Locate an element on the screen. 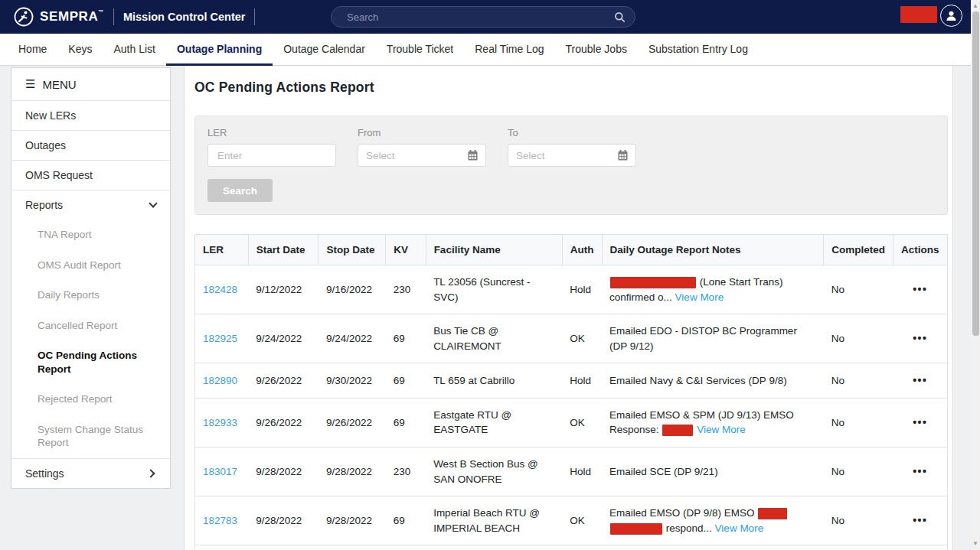 This screenshot has width=980, height=550. ler-link: 182933 is located at coordinates (220, 422).